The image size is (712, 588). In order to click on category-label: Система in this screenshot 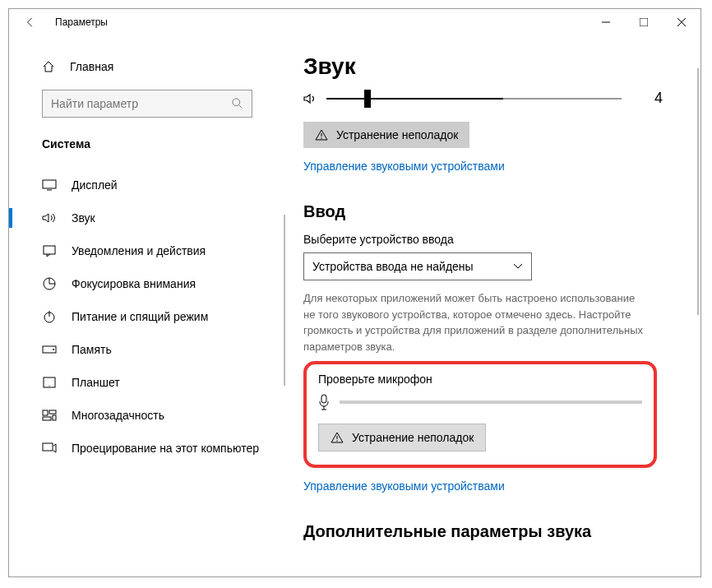, I will do `click(147, 144)`.